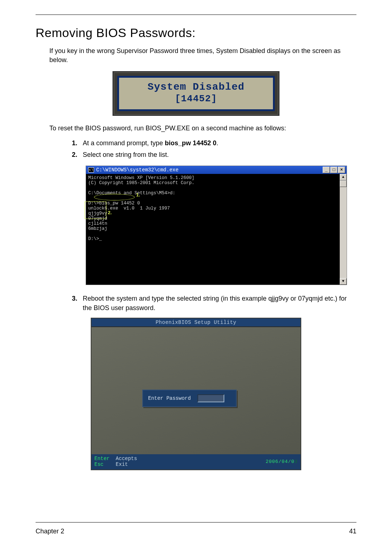 The width and height of the screenshot is (392, 549). What do you see at coordinates (126, 459) in the screenshot?
I see `bios-action-accepts: Accepts` at bounding box center [126, 459].